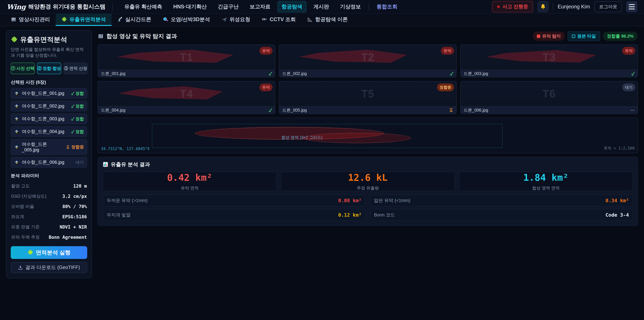  Describe the element at coordinates (451, 110) in the screenshot. I see `hourglass-icon` at that location.